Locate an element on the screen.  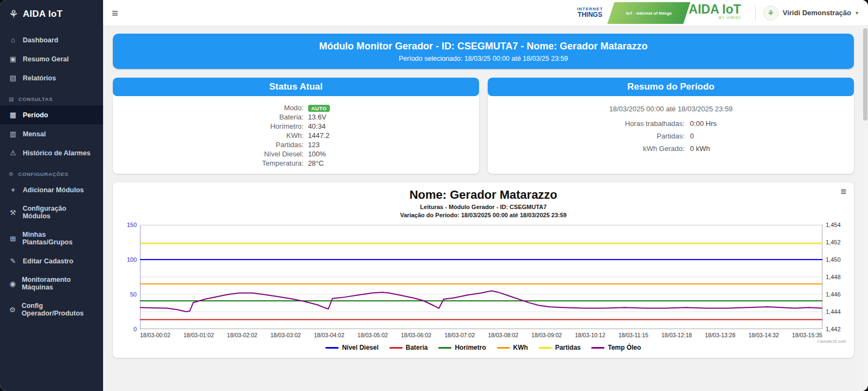
wordcloud-line2: THINGS is located at coordinates (590, 15).